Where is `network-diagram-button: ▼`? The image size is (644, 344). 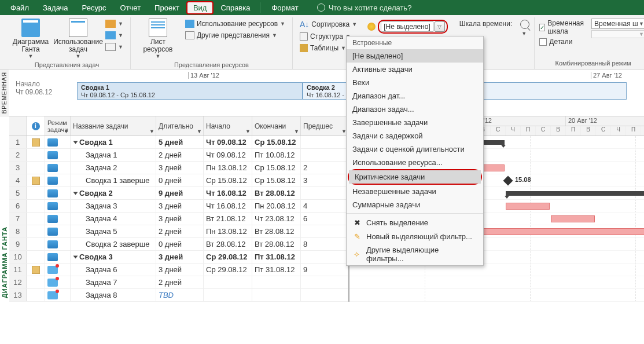
network-diagram-button: ▼ is located at coordinates (115, 24).